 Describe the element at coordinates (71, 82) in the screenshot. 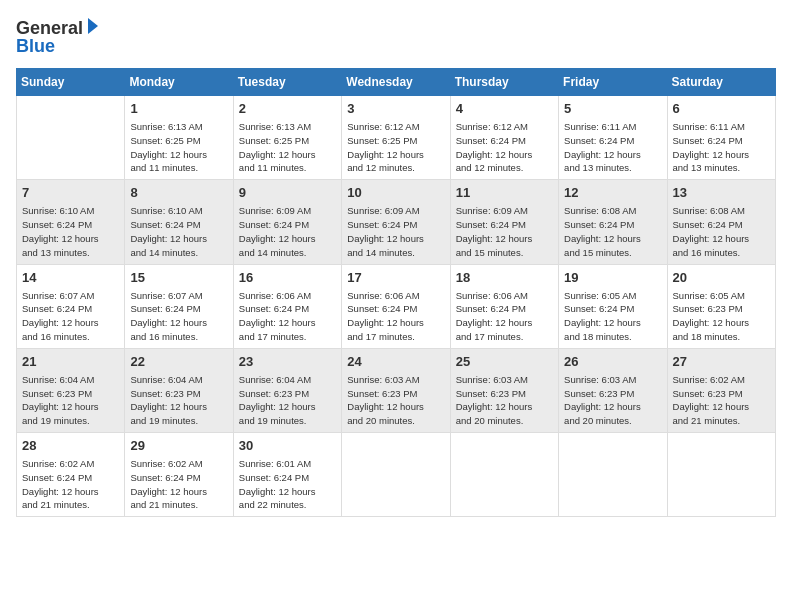

I see `day-of-week-header: Sunday` at that location.